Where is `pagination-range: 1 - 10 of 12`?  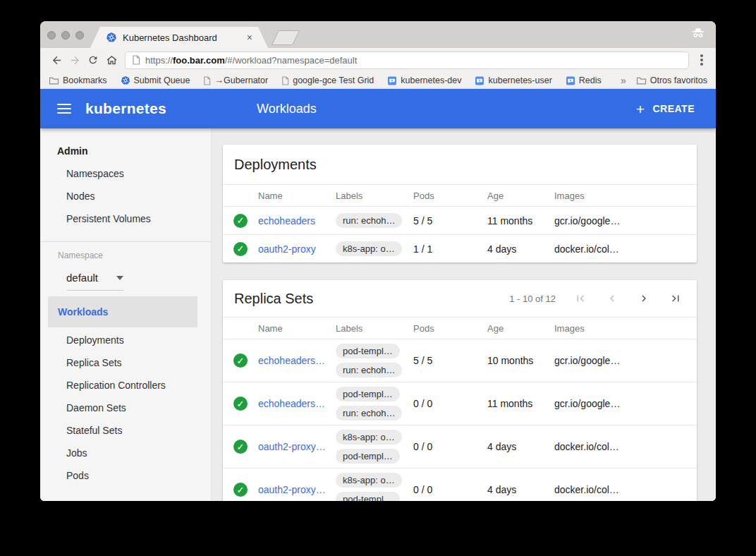 pagination-range: 1 - 10 of 12 is located at coordinates (532, 299).